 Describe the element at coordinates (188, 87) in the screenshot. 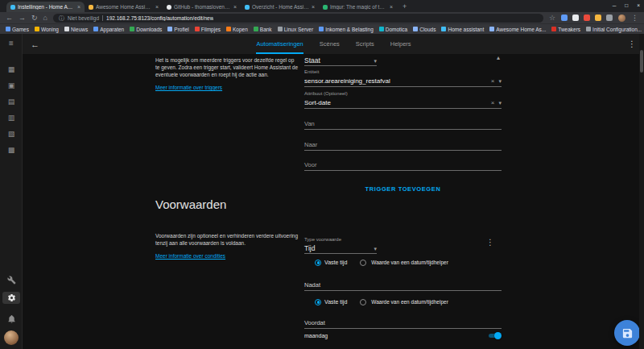

I see `trigger-info-link: Meer informatie over triggers` at that location.